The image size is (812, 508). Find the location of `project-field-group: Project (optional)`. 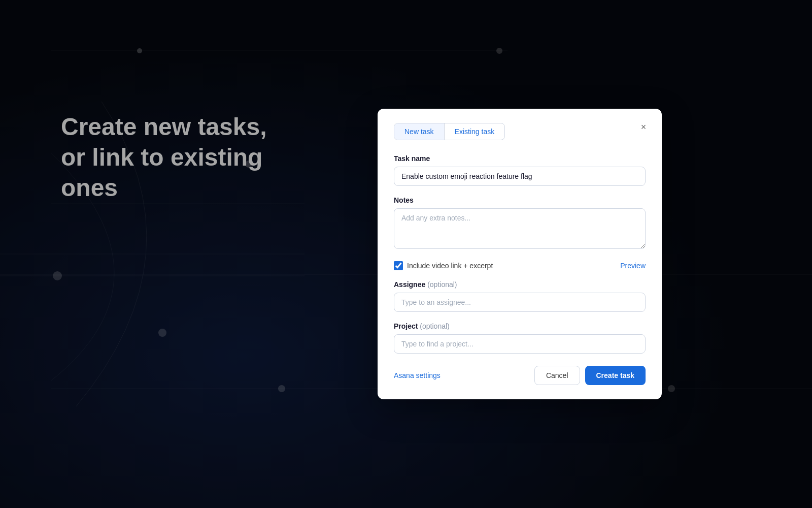

project-field-group: Project (optional) is located at coordinates (520, 338).